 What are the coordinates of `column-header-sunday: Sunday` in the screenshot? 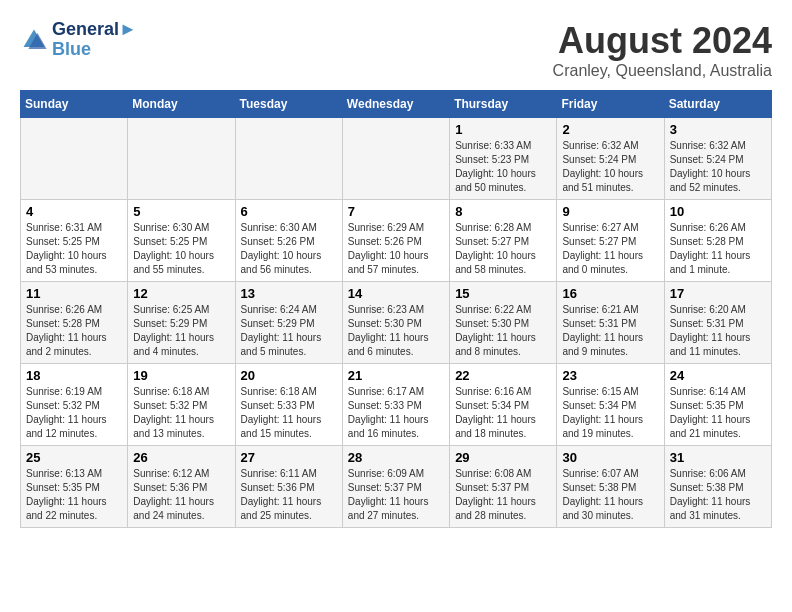 It's located at (74, 104).